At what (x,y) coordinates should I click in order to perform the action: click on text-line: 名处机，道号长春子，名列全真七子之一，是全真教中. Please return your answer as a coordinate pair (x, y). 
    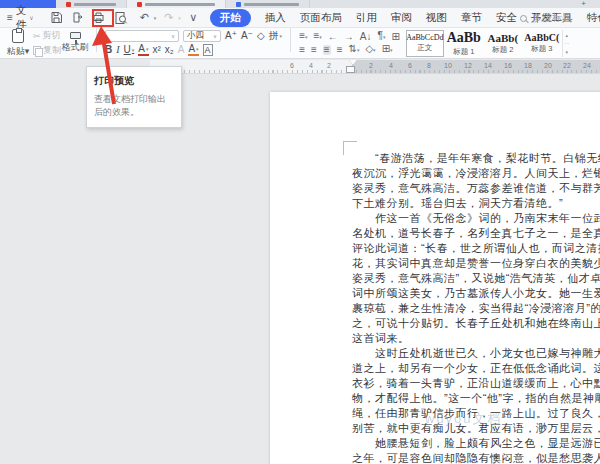
    Looking at the image, I should click on (476, 234).